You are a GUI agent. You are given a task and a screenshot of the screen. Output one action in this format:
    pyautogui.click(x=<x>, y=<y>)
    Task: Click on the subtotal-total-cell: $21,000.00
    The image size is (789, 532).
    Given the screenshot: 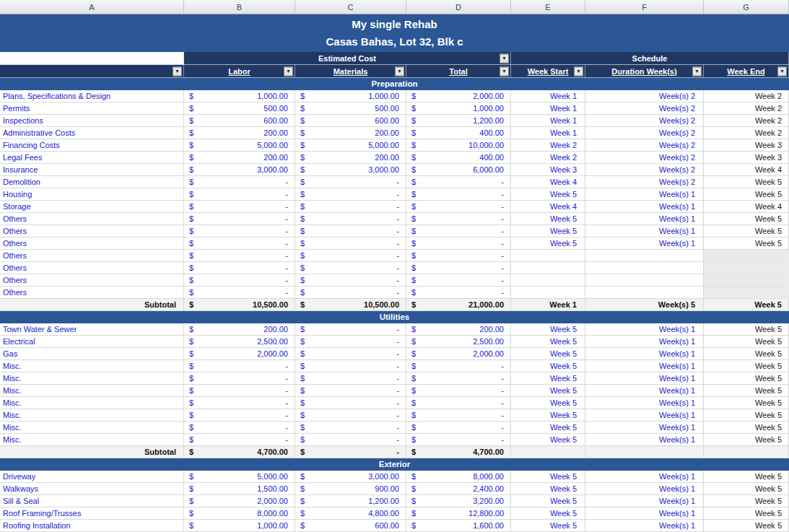 What is the action you would take?
    pyautogui.click(x=459, y=305)
    